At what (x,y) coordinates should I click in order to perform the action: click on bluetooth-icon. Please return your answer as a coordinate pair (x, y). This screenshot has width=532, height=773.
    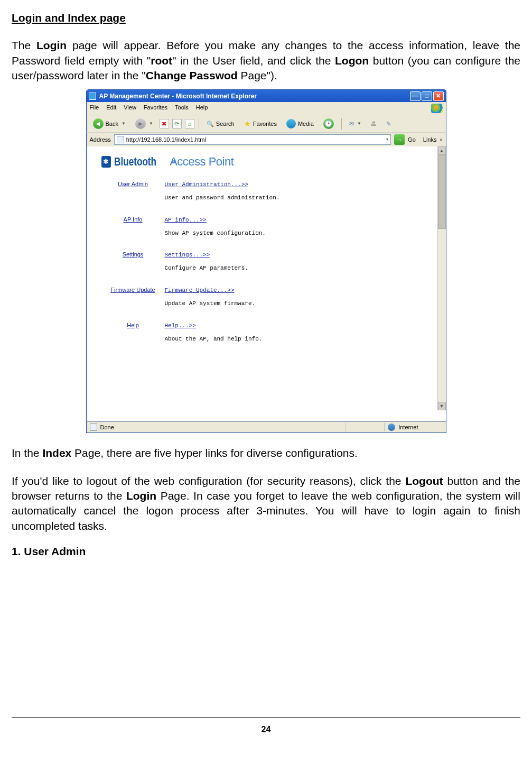
    Looking at the image, I should click on (106, 162).